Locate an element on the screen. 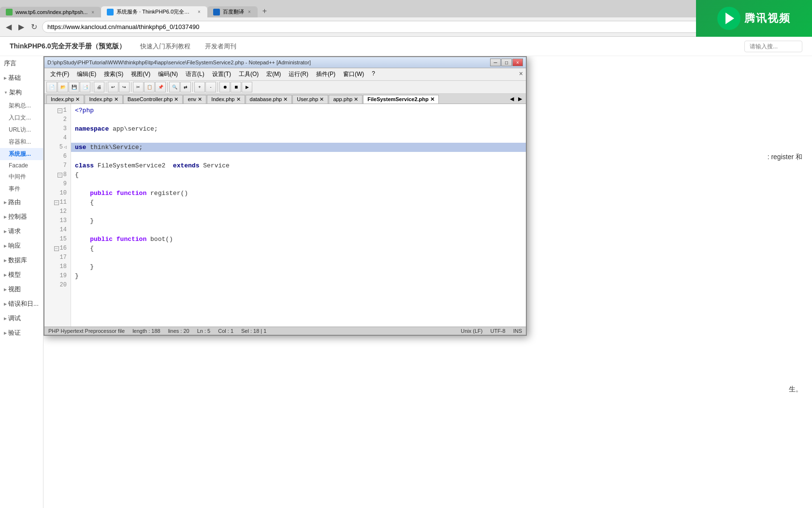  window-controls: ─ □ × is located at coordinates (507, 62).